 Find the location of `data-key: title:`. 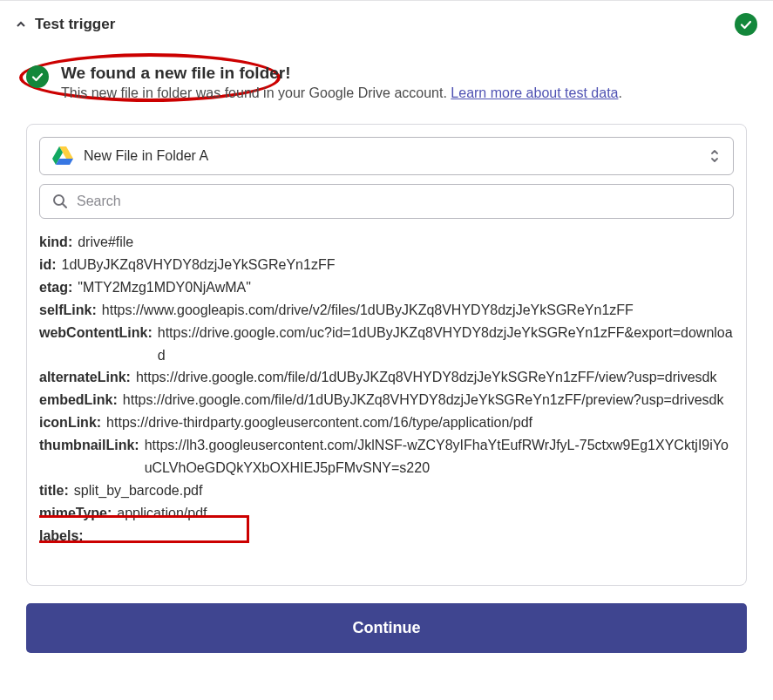

data-key: title: is located at coordinates (54, 491).